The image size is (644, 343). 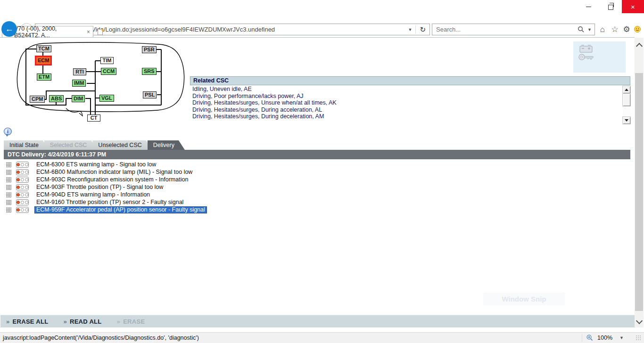 What do you see at coordinates (317, 180) in the screenshot?
I see `dtc-row: ECM-903C Reconfiguration emission system…` at bounding box center [317, 180].